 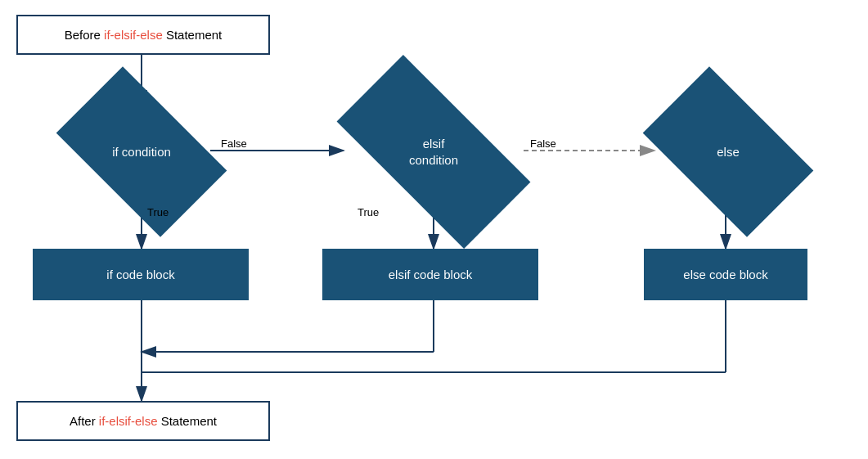 I want to click on false2-label: False, so click(x=543, y=144).